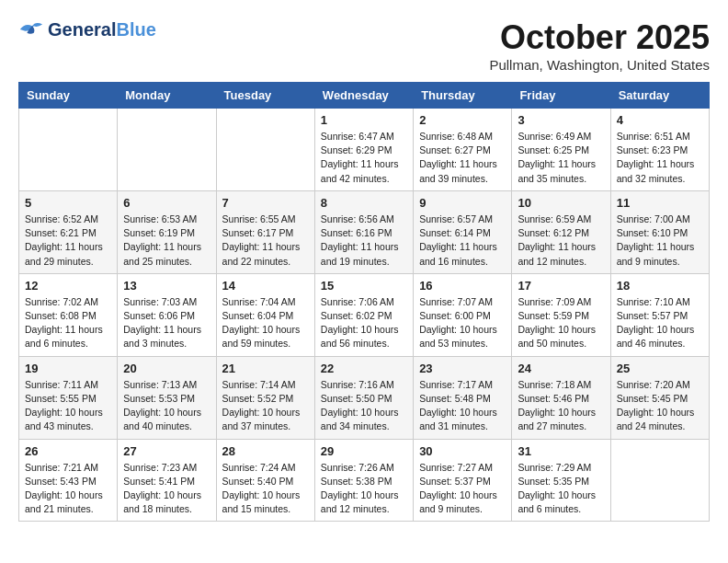 The height and width of the screenshot is (563, 728). Describe the element at coordinates (68, 324) in the screenshot. I see `day-info: Sunrise: 7:02 AM Sunset: 6:08 PM Dayligh…` at that location.